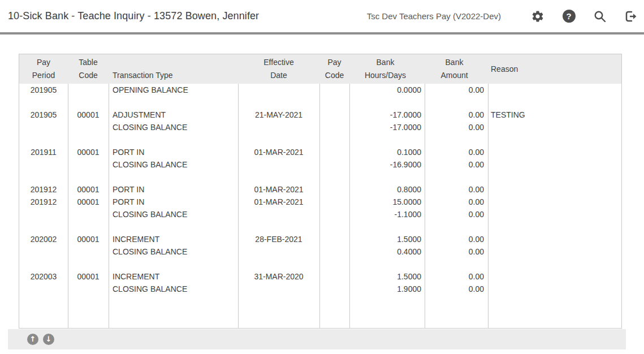  What do you see at coordinates (631, 16) in the screenshot?
I see `logout-icon` at bounding box center [631, 16].